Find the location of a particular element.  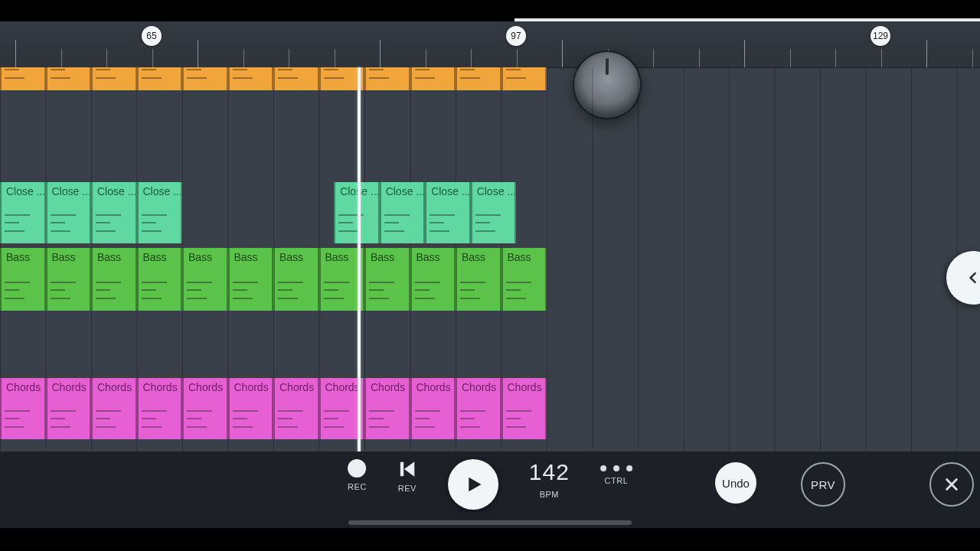

bpm-display: 142 BPM is located at coordinates (550, 479).